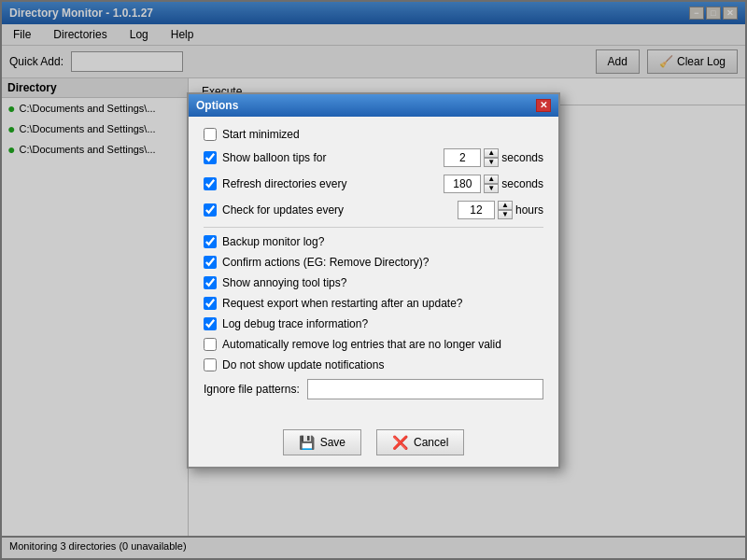 The image size is (747, 560). What do you see at coordinates (505, 205) in the screenshot?
I see `check-updates-up: ▲` at bounding box center [505, 205].